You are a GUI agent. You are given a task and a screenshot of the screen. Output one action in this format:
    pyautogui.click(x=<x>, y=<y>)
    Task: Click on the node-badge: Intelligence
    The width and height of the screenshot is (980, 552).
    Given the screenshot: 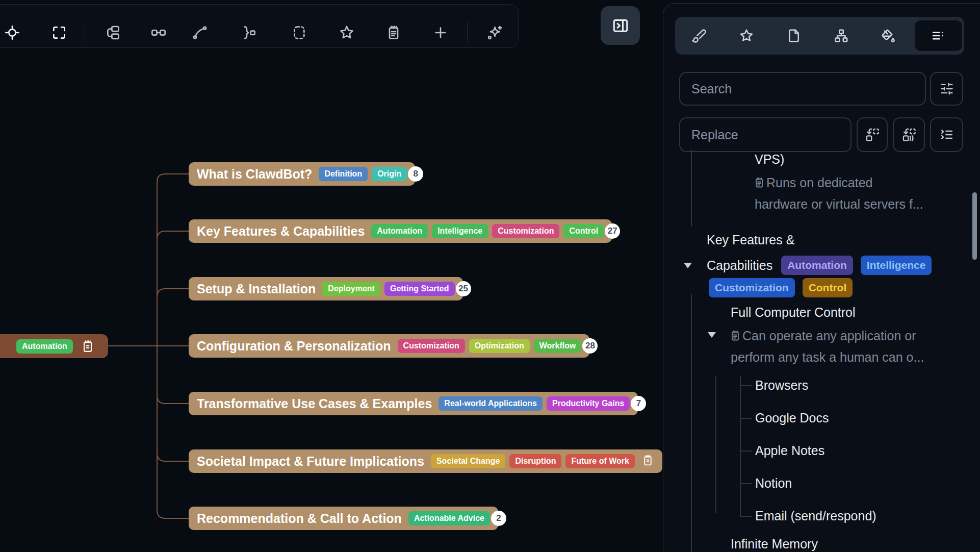 What is the action you would take?
    pyautogui.click(x=460, y=231)
    